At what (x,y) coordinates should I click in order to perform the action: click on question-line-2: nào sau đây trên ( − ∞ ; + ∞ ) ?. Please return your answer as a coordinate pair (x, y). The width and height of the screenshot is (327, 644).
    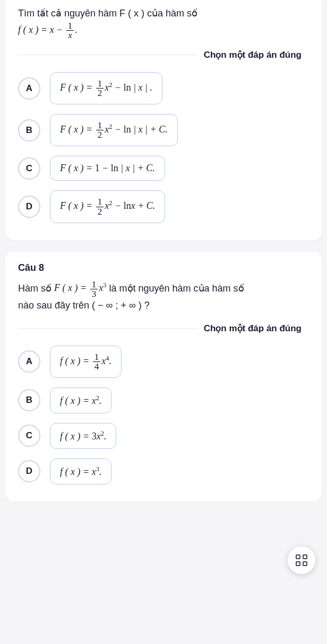
    Looking at the image, I should click on (84, 305).